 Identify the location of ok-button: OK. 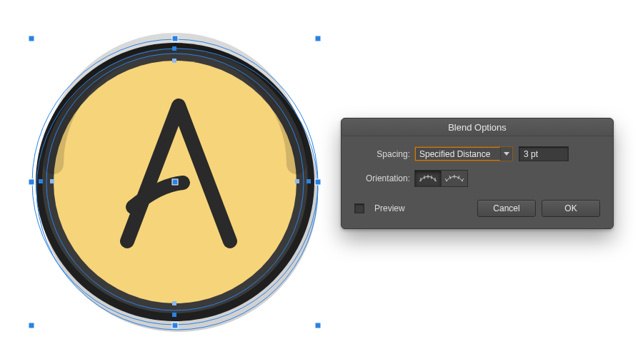
(571, 208).